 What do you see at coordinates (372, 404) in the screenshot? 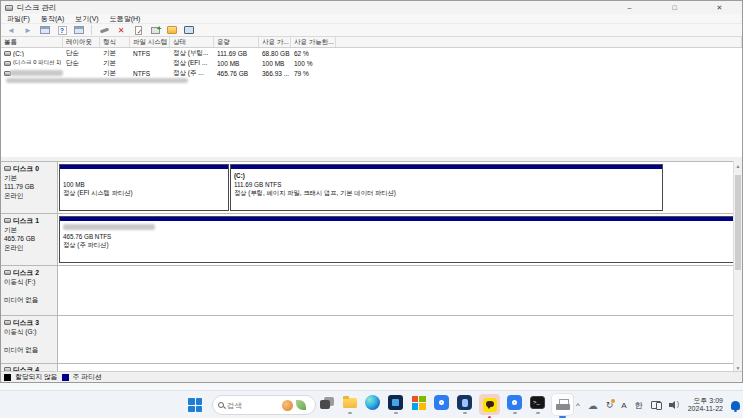
I see `taskbar: >_ ^ ☁ ↻ A 한 ) 오후 3:09 2024-11-22` at bounding box center [372, 404].